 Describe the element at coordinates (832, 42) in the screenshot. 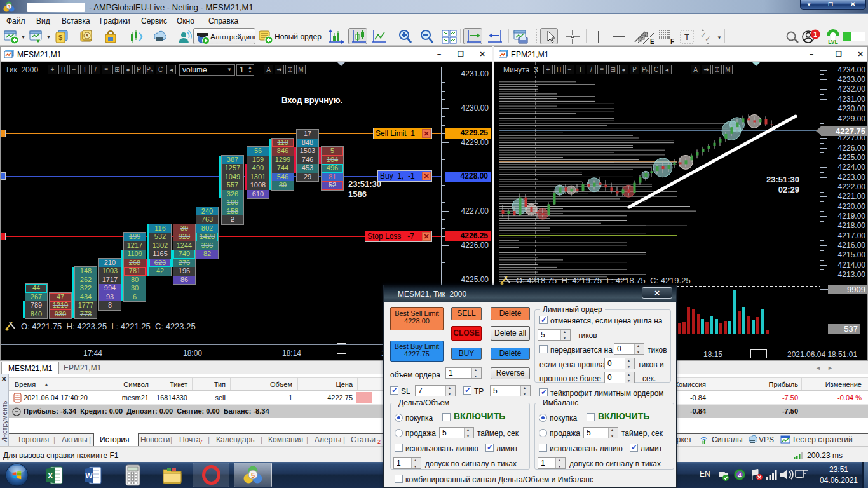

I see `svg-text: LVL` at that location.